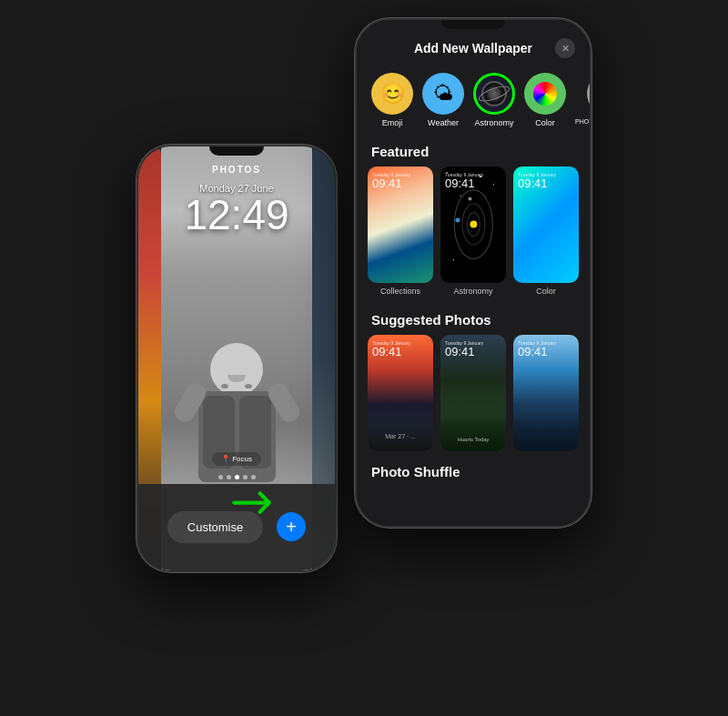 This screenshot has width=728, height=716. I want to click on suggested-title: Suggested Photos, so click(473, 320).